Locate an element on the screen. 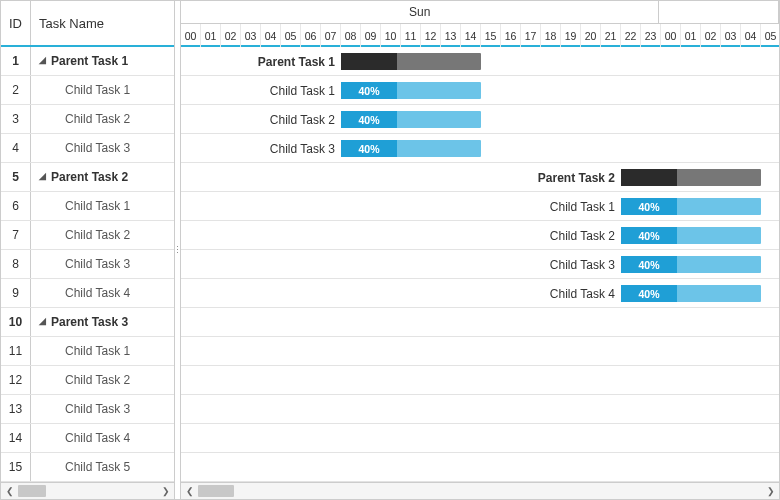 The height and width of the screenshot is (500, 780). hour-header-cell: 10 is located at coordinates (391, 36).